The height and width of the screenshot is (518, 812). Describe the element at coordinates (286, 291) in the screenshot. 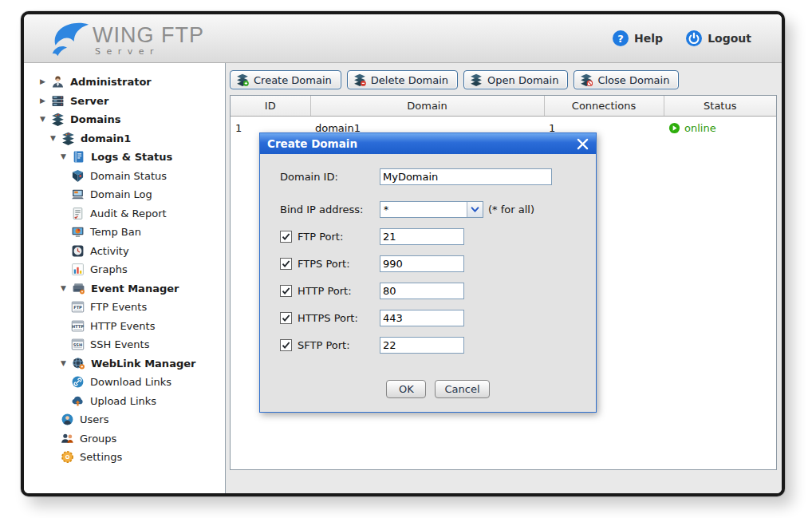

I see `http-port-checkbox` at that location.